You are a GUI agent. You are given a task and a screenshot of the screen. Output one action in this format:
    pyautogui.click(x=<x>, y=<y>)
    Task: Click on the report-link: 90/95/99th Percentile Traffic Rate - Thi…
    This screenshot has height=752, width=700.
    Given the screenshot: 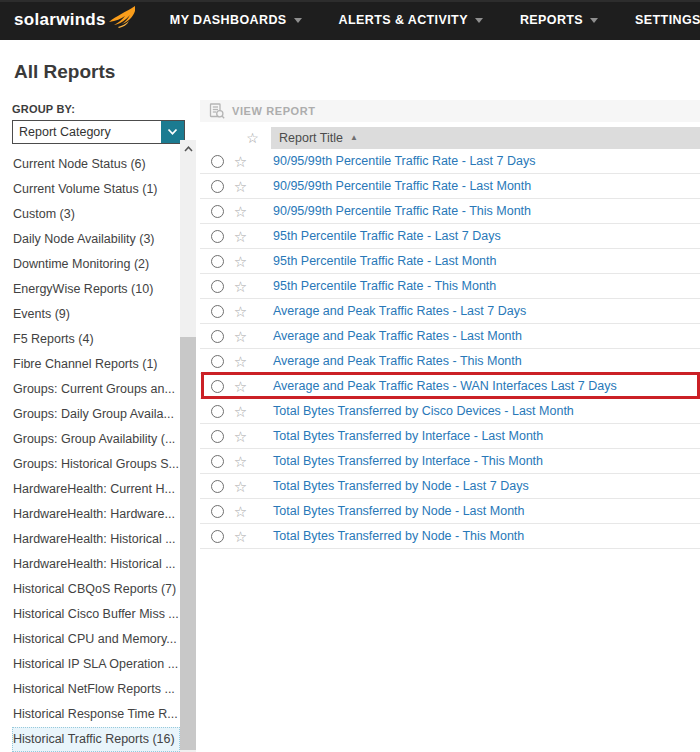 What is the action you would take?
    pyautogui.click(x=394, y=211)
    